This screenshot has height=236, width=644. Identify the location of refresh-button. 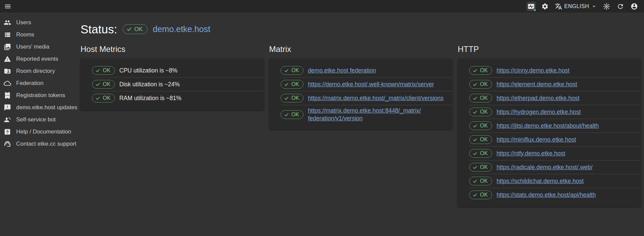
(620, 6).